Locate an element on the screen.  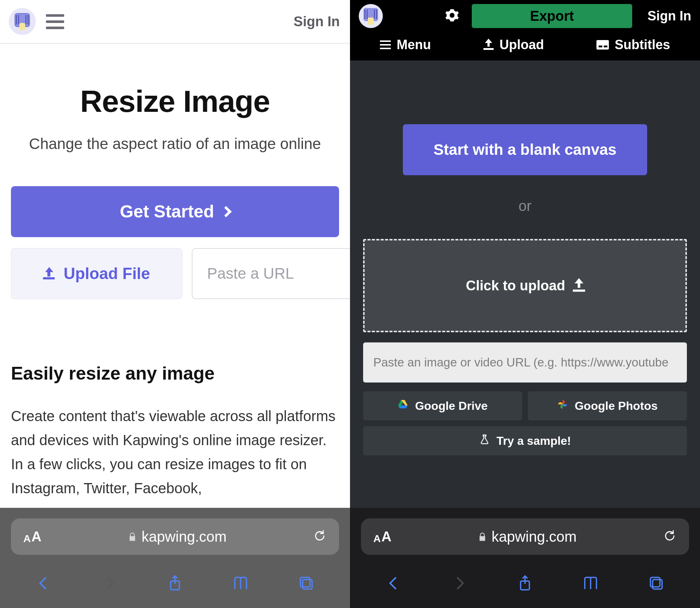
try-sample-button: Try a sample! is located at coordinates (525, 441).